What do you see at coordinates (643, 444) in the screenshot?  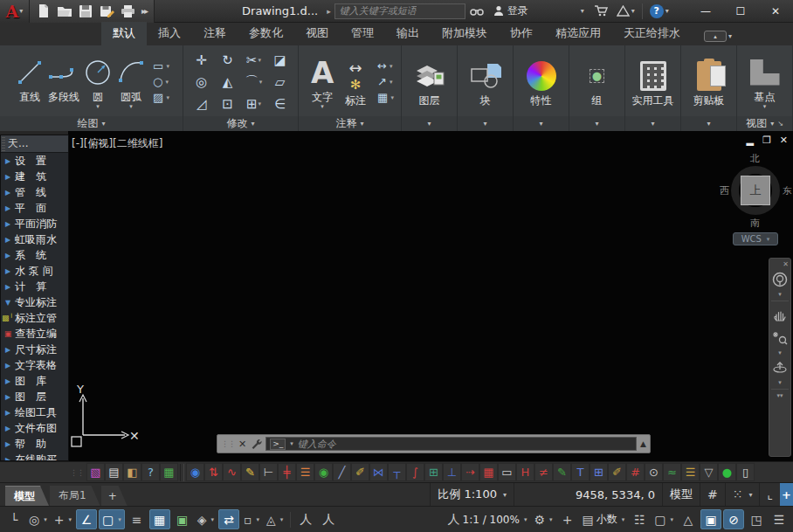 I see `command-history-expand-icon: ▲` at bounding box center [643, 444].